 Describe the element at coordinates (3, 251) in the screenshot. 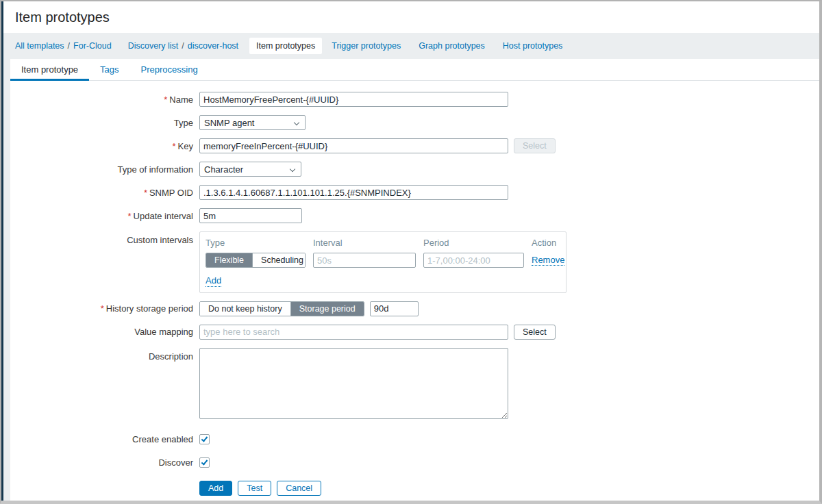

I see `sidebar-accent-bar` at that location.